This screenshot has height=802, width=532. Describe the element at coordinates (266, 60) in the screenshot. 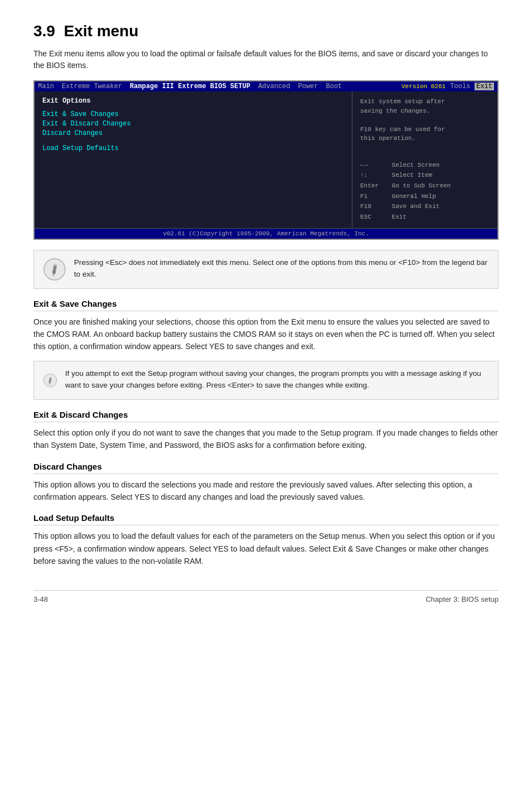

I see `intro-text: The Exit menu items allow you to load th…` at that location.